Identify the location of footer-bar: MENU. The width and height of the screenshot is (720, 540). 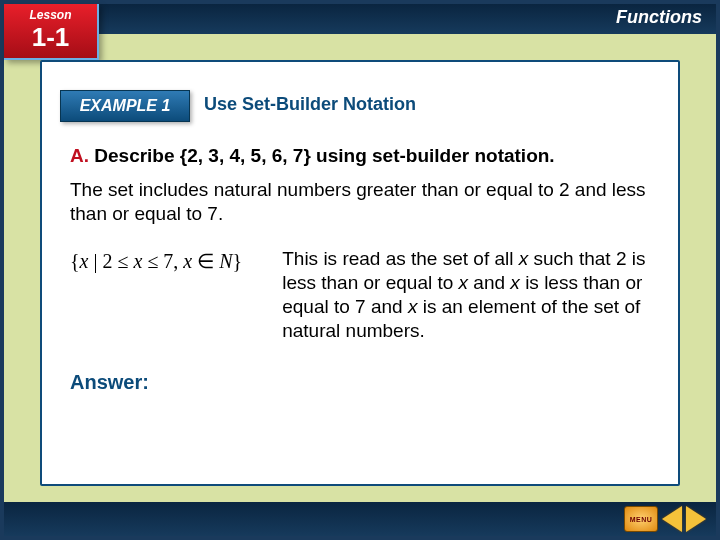
(360, 519).